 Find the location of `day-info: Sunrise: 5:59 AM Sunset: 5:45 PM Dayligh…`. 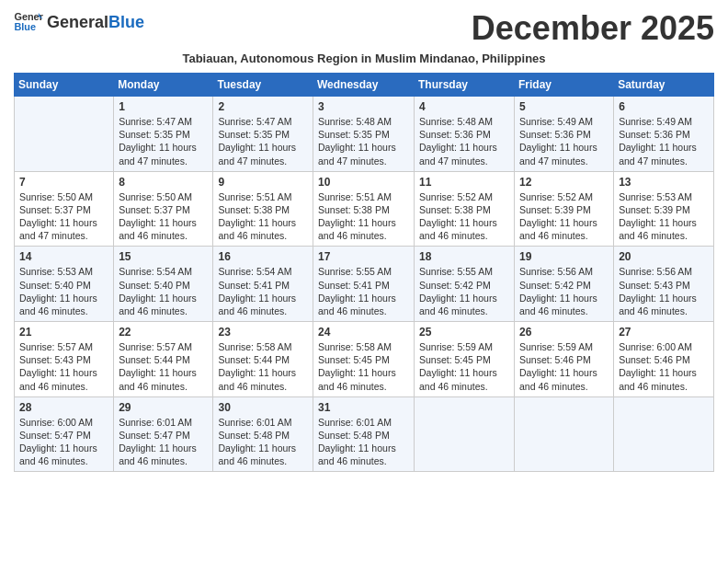

day-info: Sunrise: 5:59 AM Sunset: 5:45 PM Dayligh… is located at coordinates (464, 366).